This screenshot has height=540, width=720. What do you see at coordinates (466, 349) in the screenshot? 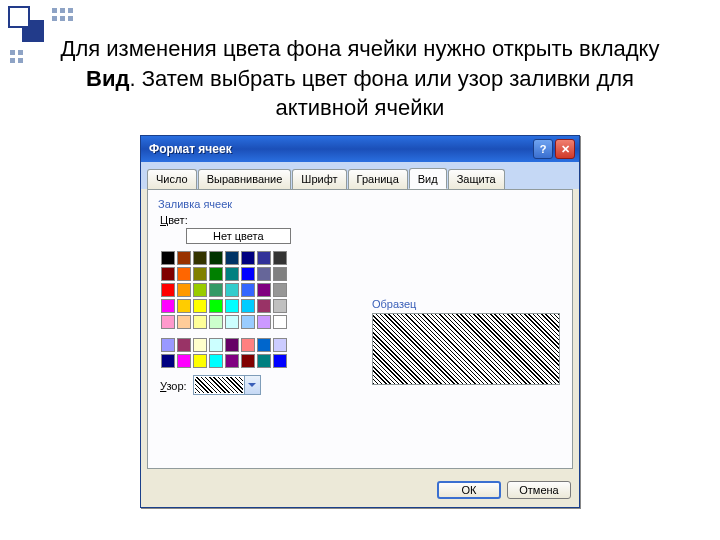
I see `sample-preview` at bounding box center [466, 349].